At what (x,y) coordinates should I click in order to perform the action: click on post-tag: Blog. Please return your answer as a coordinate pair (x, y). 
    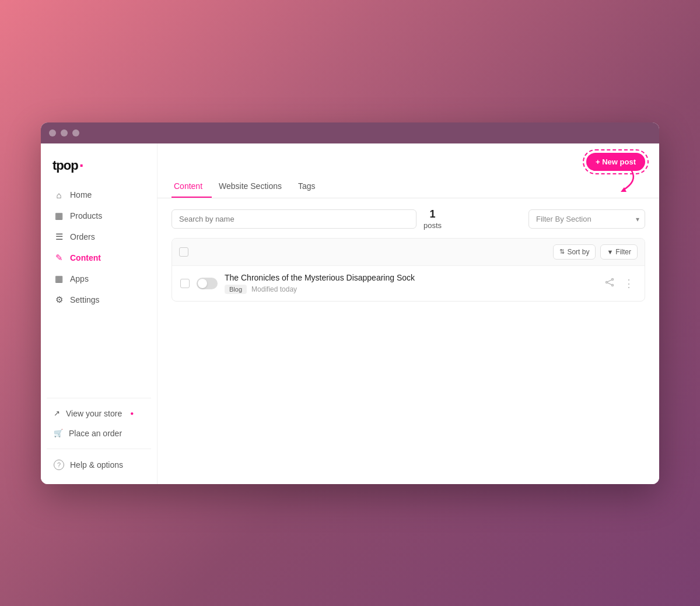
    Looking at the image, I should click on (236, 289).